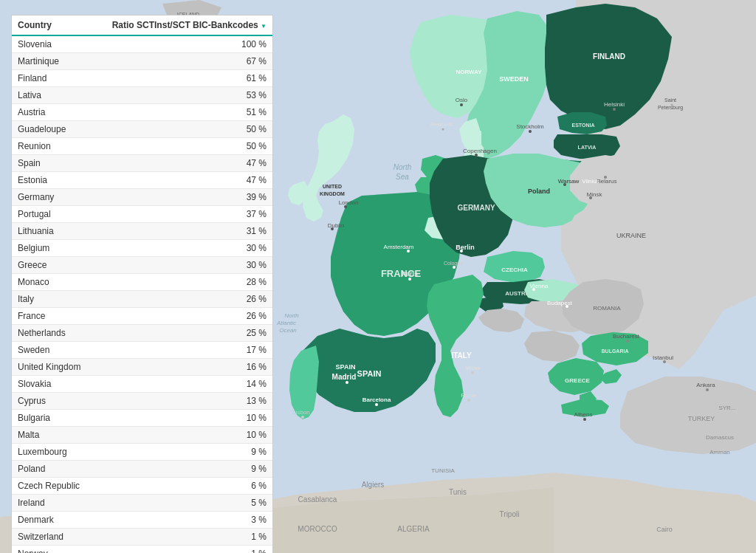 This screenshot has width=756, height=553. What do you see at coordinates (52, 418) in the screenshot?
I see `table-cell-country: Bulgaria` at bounding box center [52, 418].